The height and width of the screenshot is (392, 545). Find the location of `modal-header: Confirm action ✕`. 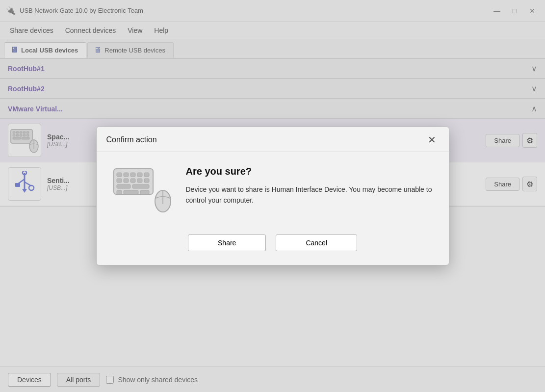

modal-header: Confirm action ✕ is located at coordinates (273, 139).